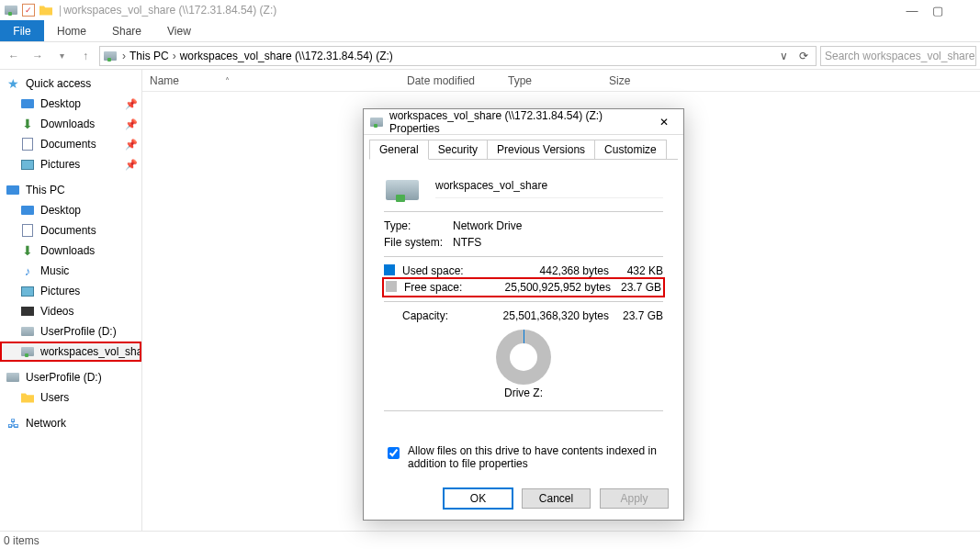 This screenshot has width=980, height=549. I want to click on quick-access-header: ★ Quick access, so click(71, 84).